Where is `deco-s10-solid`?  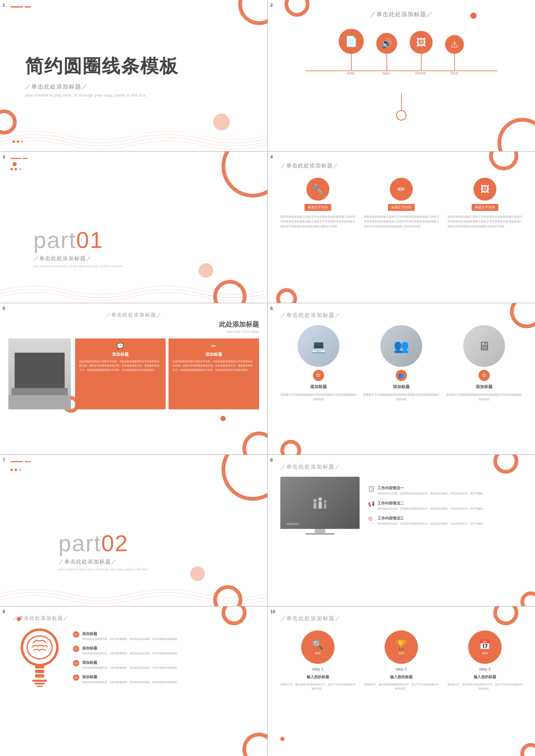 deco-s10-solid is located at coordinates (283, 739).